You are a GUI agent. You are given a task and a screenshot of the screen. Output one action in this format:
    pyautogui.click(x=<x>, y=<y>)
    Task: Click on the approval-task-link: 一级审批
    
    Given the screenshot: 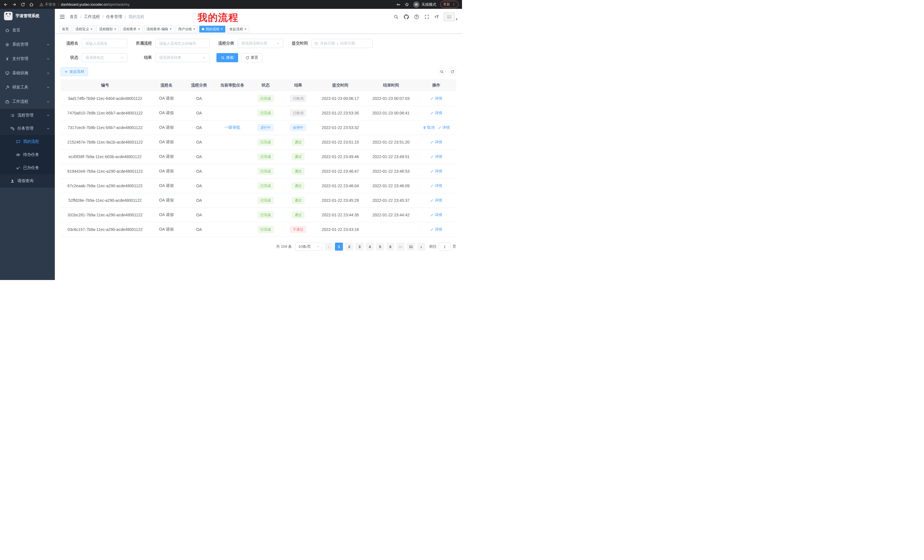 What is the action you would take?
    pyautogui.click(x=232, y=127)
    